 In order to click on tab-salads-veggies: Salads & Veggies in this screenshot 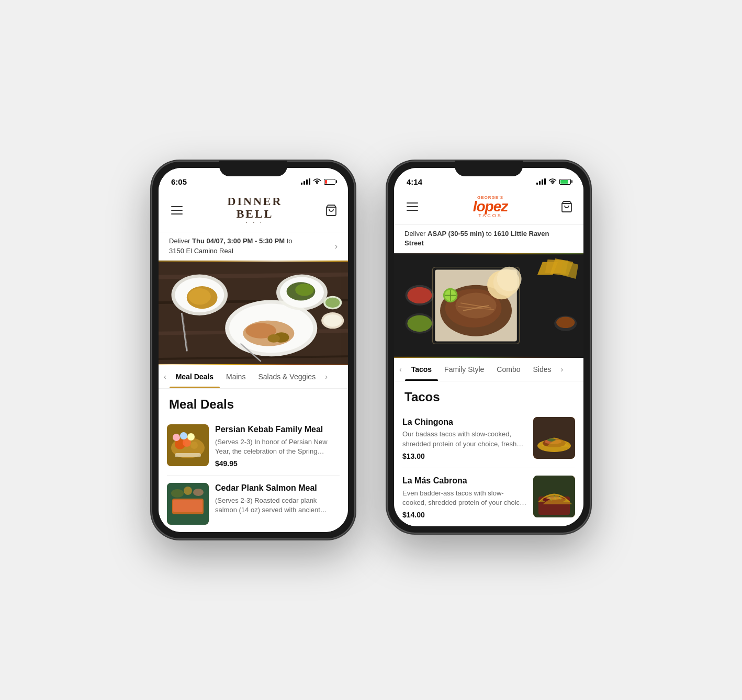, I will do `click(287, 377)`.